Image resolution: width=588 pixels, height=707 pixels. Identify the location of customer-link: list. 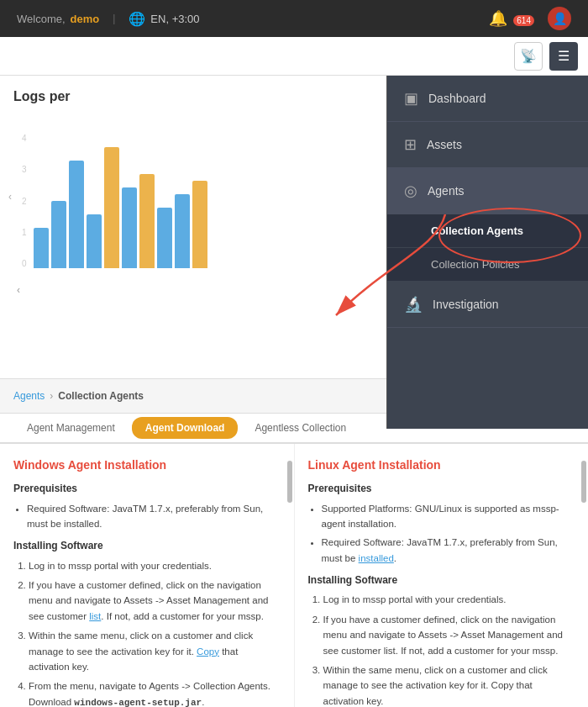
(95, 616).